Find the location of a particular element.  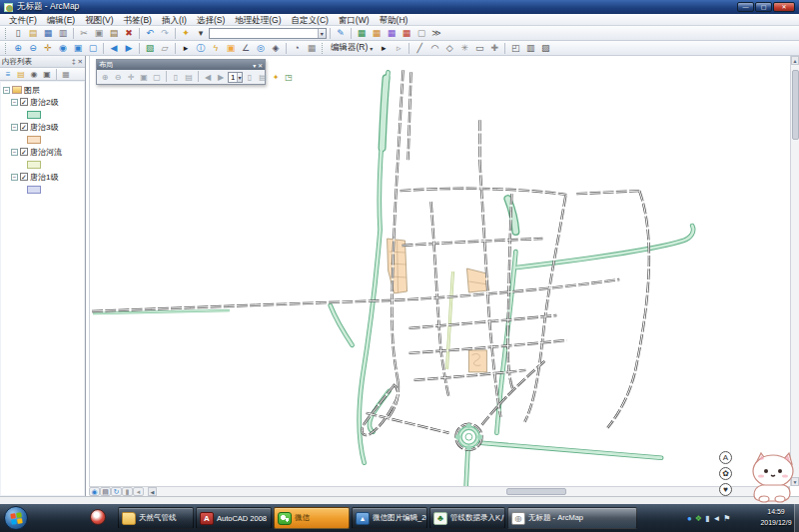

split-tool-icon: ✚ is located at coordinates (494, 48).